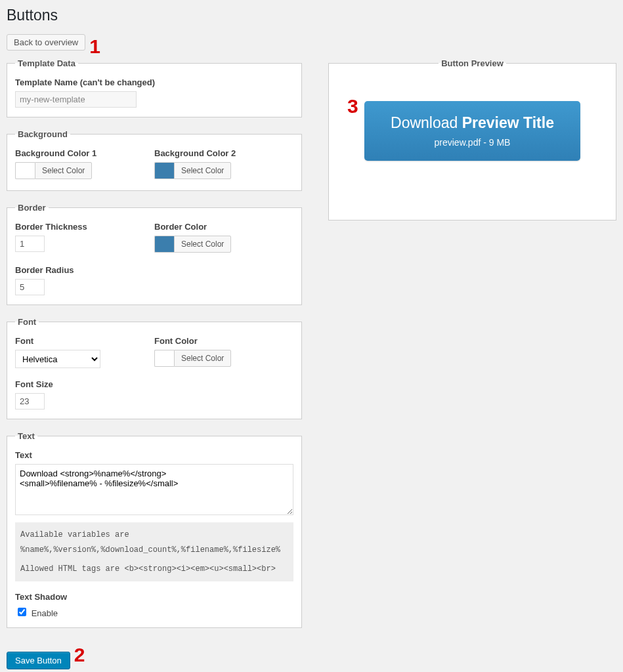 This screenshot has width=623, height=672. What do you see at coordinates (85, 341) in the screenshot?
I see `font-family-label: Font` at bounding box center [85, 341].